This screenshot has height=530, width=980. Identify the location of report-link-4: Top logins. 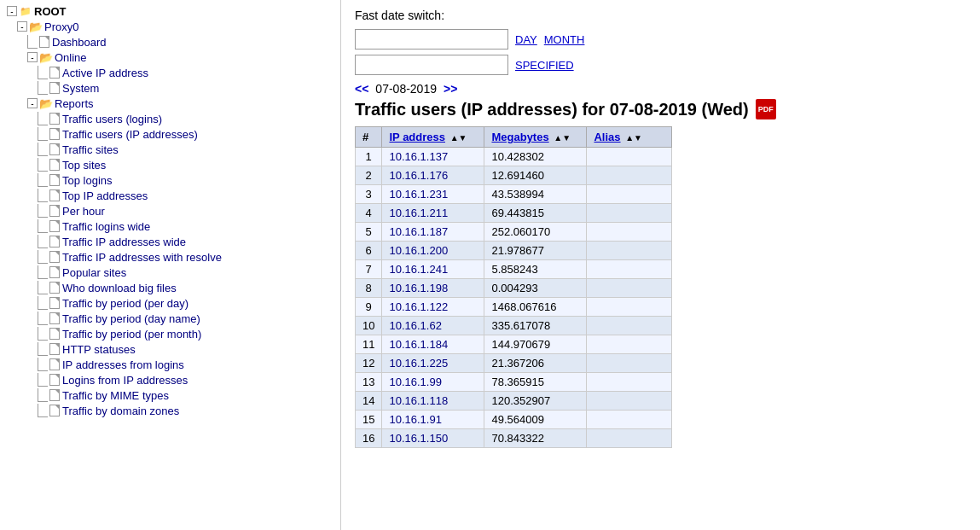
(87, 181).